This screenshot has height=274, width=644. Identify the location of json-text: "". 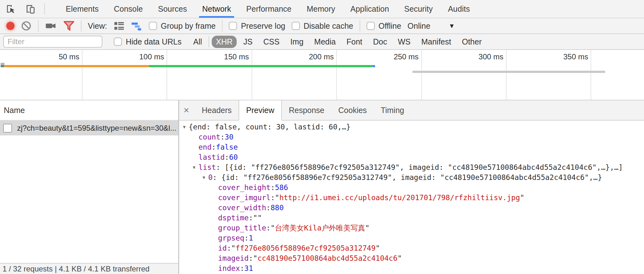
(258, 218).